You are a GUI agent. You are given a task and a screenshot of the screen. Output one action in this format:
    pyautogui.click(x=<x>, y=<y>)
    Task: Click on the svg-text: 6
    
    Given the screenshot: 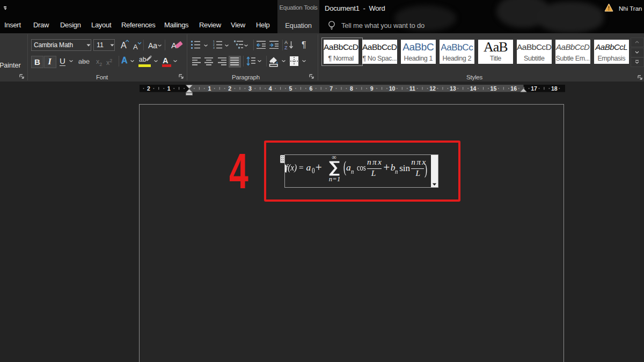 What is the action you would take?
    pyautogui.click(x=311, y=88)
    